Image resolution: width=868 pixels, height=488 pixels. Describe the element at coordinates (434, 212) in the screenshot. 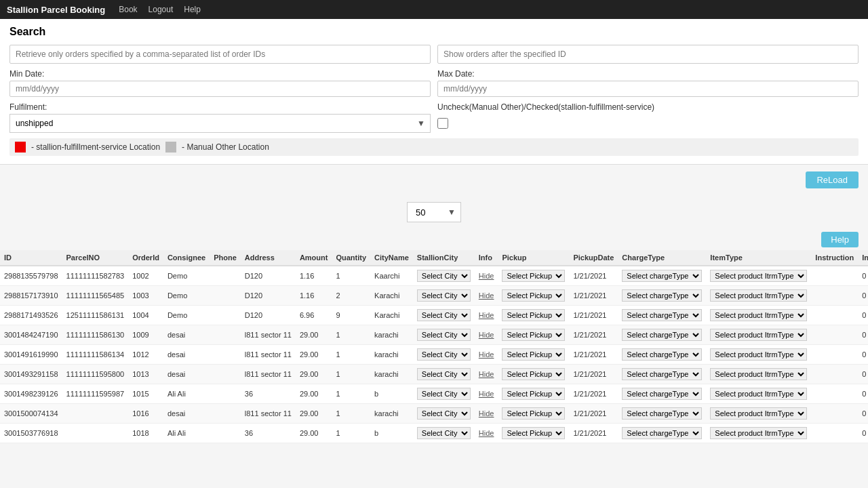

I see `per-page-select: 10 25 50 100` at that location.